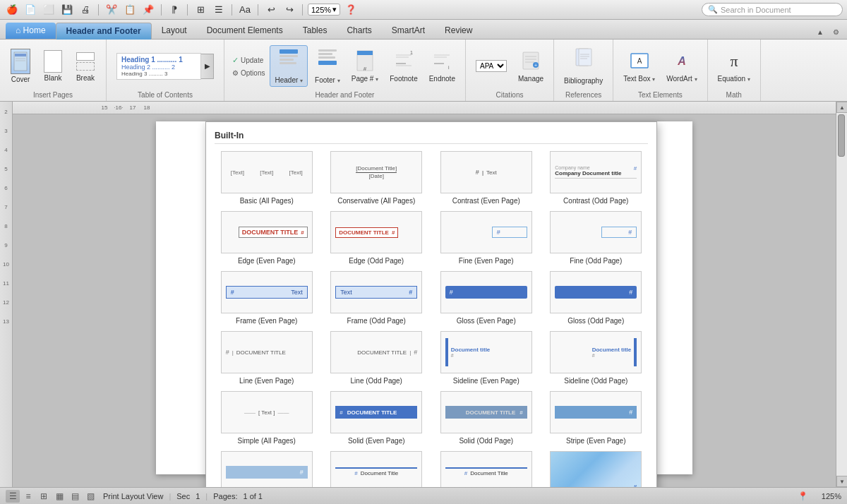 The image size is (847, 504). What do you see at coordinates (459, 31) in the screenshot?
I see `tab-review: Review` at bounding box center [459, 31].